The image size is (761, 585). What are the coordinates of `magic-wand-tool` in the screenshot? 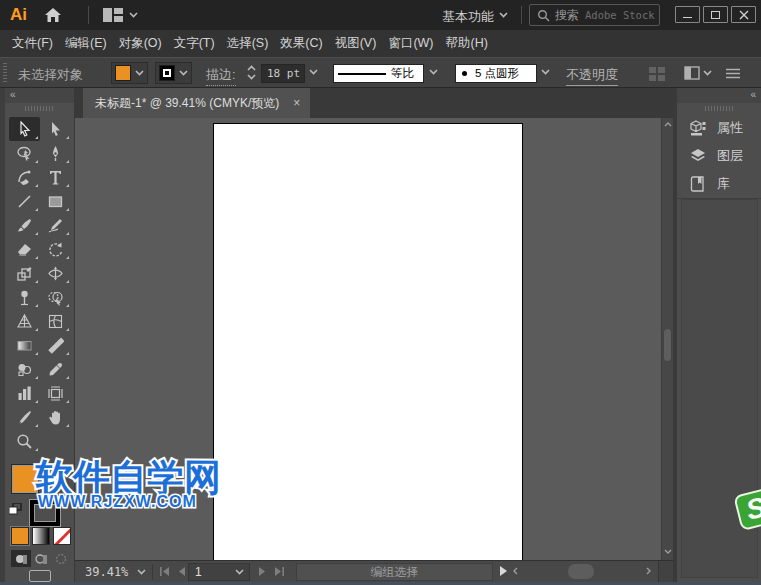 It's located at (24, 153).